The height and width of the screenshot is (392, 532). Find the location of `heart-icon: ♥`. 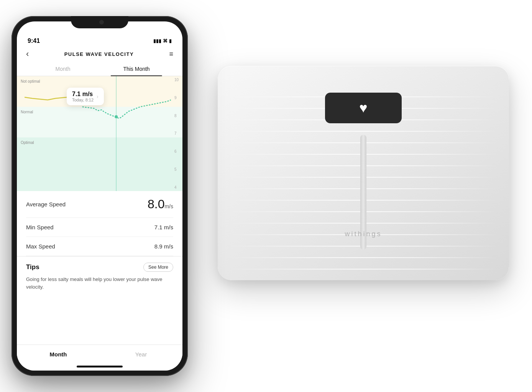

heart-icon: ♥ is located at coordinates (363, 108).